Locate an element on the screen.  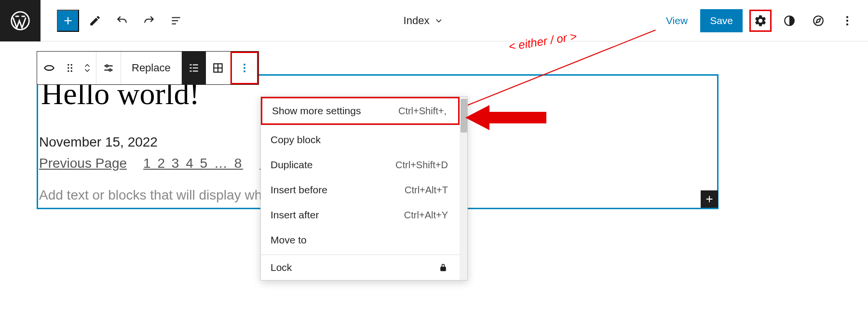
settings-sliders-icon is located at coordinates (108, 68).